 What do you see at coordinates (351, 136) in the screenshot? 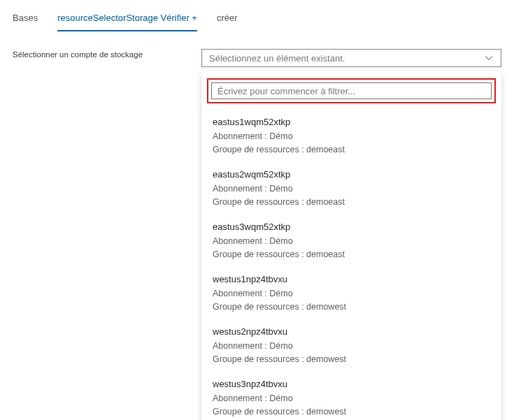
I see `option-item: eastus1wqm52xtkpAbonnement : DémoGroupe …` at bounding box center [351, 136].